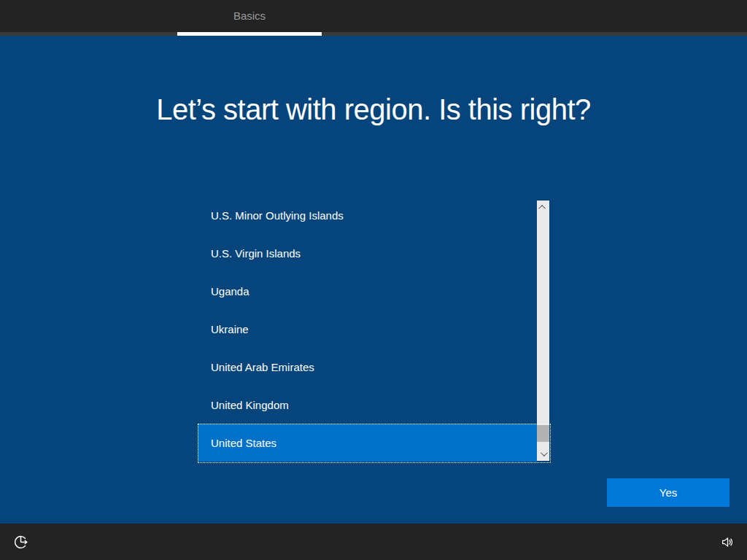  Describe the element at coordinates (368, 215) in the screenshot. I see `list-item-us-minor-outlying-islands: U.S. Minor Outlying Islands` at that location.